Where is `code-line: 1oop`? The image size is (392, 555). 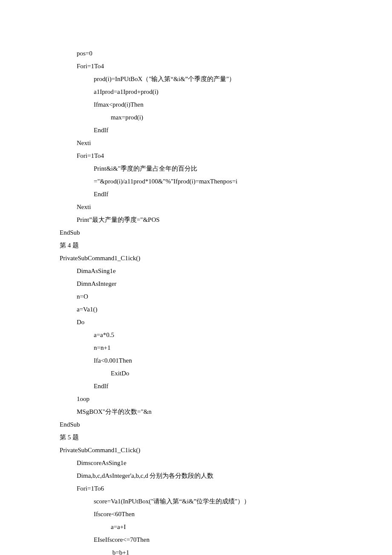
code-line: 1oop is located at coordinates (196, 399).